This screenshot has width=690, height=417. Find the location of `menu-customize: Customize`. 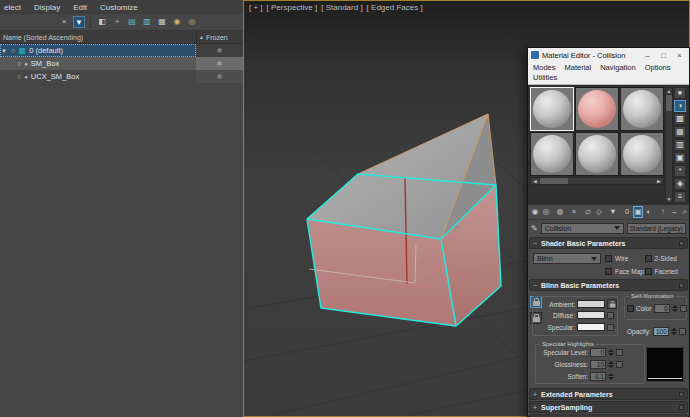

menu-customize: Customize is located at coordinates (119, 8).